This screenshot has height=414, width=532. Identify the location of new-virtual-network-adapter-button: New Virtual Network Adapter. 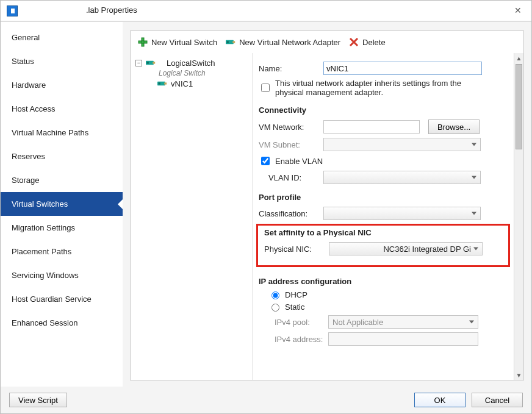
(283, 42).